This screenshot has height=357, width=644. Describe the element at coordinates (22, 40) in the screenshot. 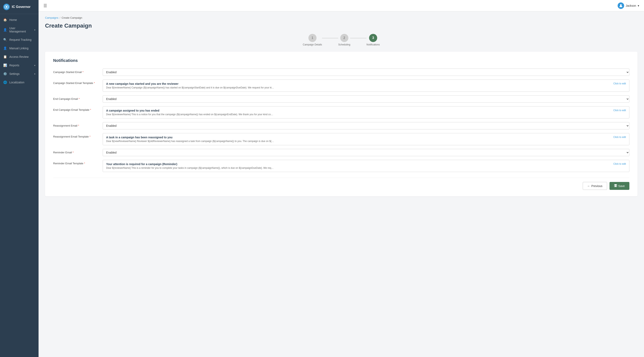

I see `request-tracking-label: Request Tracking` at that location.